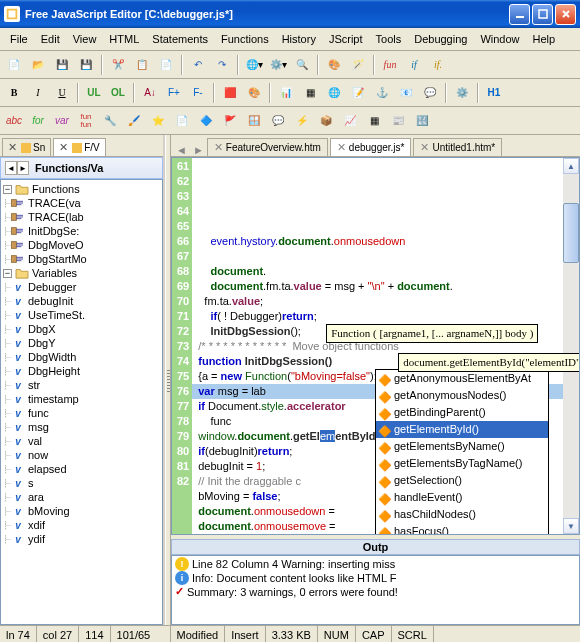 This screenshot has height=642, width=580. I want to click on tree-item: ┊┈TRACE(lab, so click(82, 217).